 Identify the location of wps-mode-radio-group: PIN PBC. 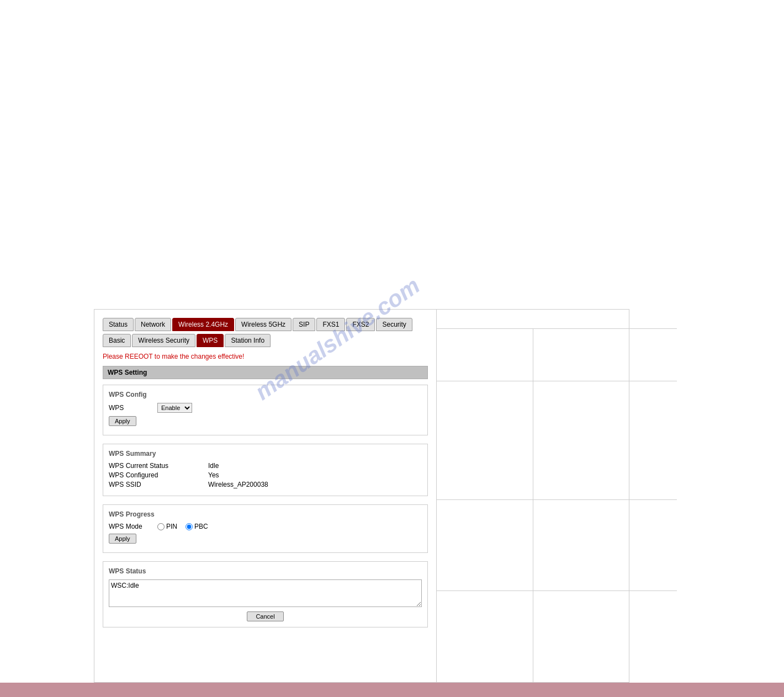
(183, 526).